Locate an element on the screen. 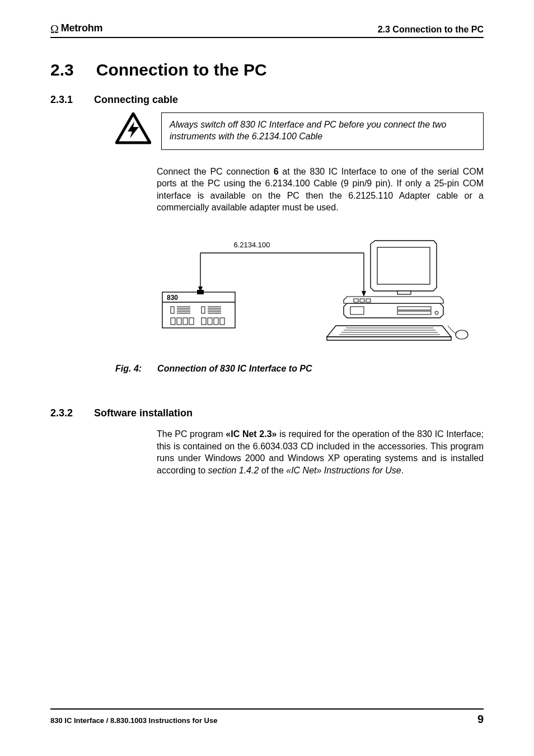 Image resolution: width=534 pixels, height=756 pixels. brand-logo: Ω Metrohm is located at coordinates (76, 28).